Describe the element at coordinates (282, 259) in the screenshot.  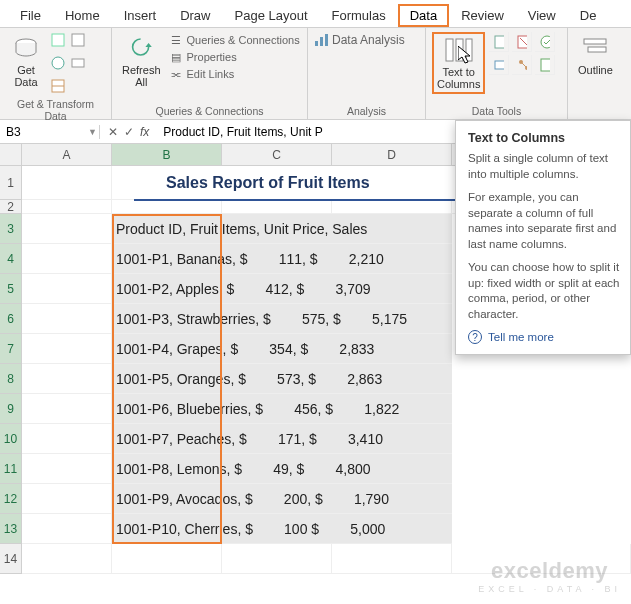
I see `cell-B4: 1001-P1, Bananas, $ 111, $ 2,210` at that location.